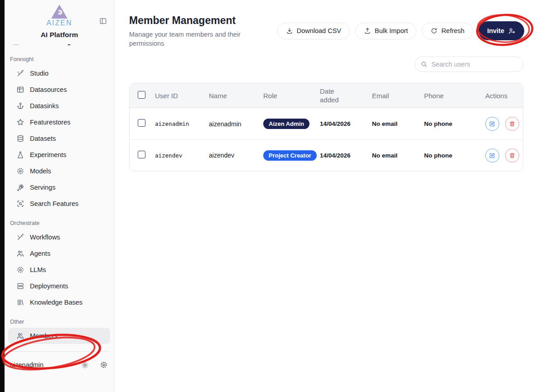  What do you see at coordinates (59, 237) in the screenshot?
I see `sidebar-item-workflows: Workflows` at bounding box center [59, 237].